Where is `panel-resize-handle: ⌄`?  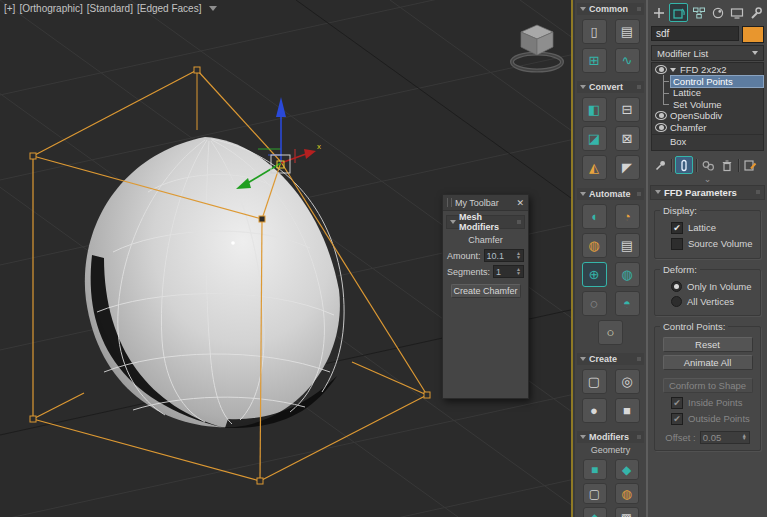 panel-resize-handle: ⌄ is located at coordinates (708, 180).